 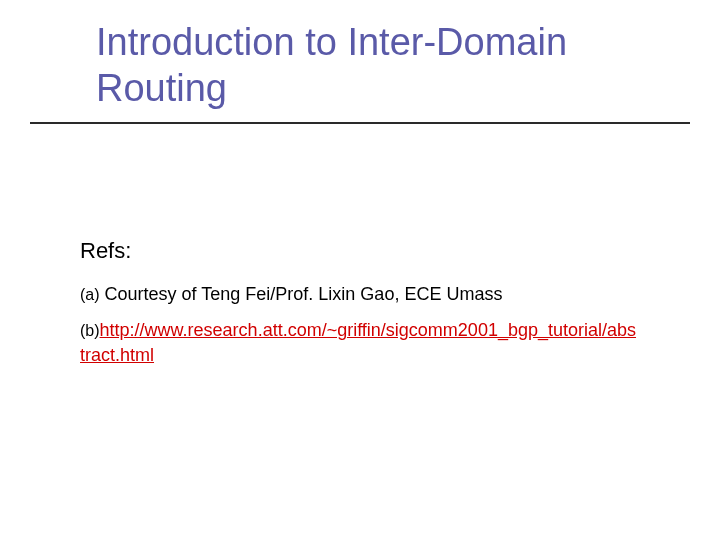 What do you see at coordinates (90, 294) in the screenshot?
I see `ref-marker: (a)` at bounding box center [90, 294].